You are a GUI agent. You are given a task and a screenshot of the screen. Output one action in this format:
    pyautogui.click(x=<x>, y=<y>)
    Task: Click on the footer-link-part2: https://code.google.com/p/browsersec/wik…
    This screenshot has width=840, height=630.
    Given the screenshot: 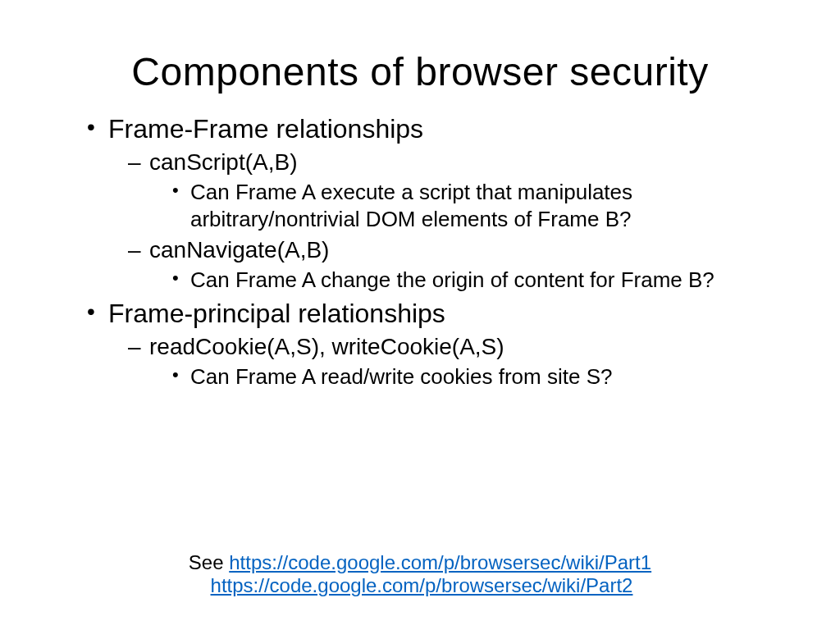 What is the action you would take?
    pyautogui.click(x=422, y=586)
    